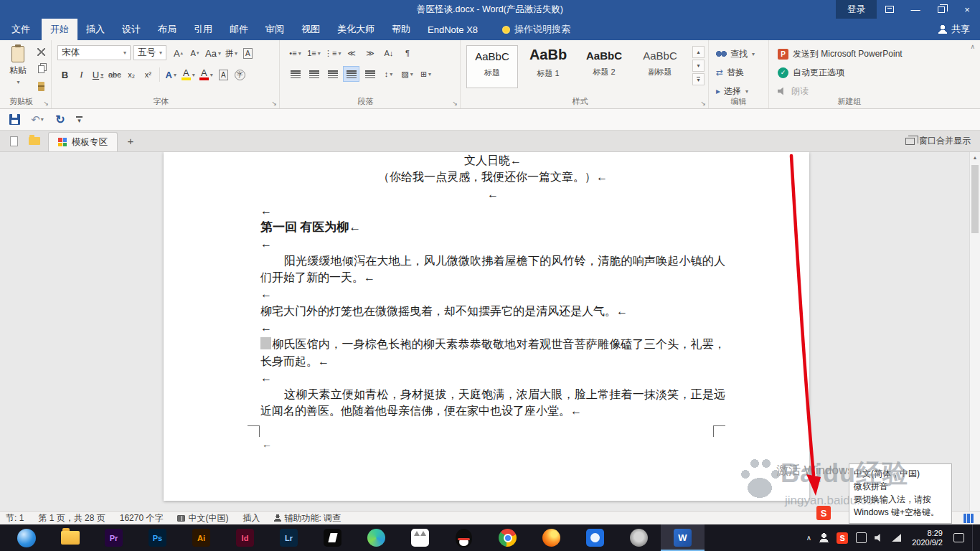 This screenshot has height=551, width=980. What do you see at coordinates (21, 29) in the screenshot?
I see `tab-file: 文件` at bounding box center [21, 29].